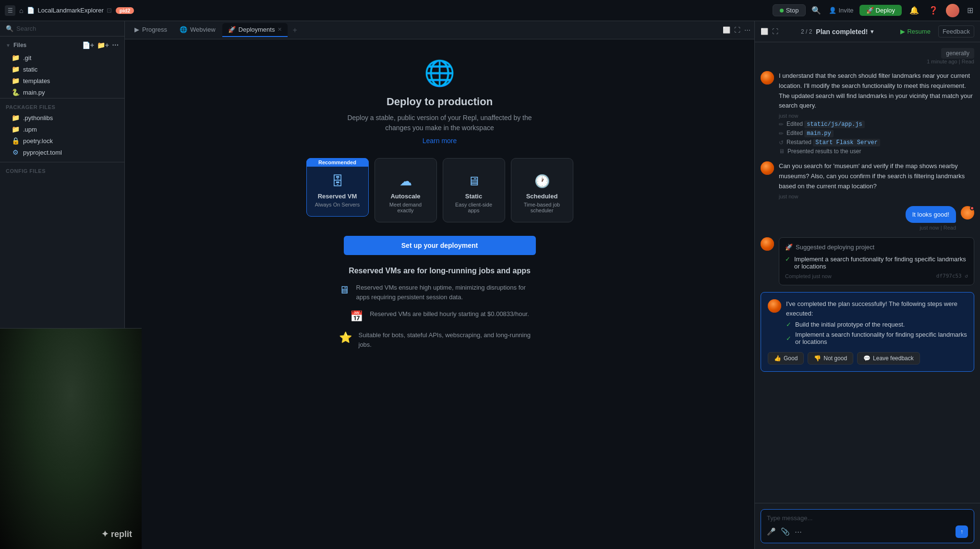 This screenshot has height=549, width=980. I want to click on pid-badge: pid2, so click(125, 11).